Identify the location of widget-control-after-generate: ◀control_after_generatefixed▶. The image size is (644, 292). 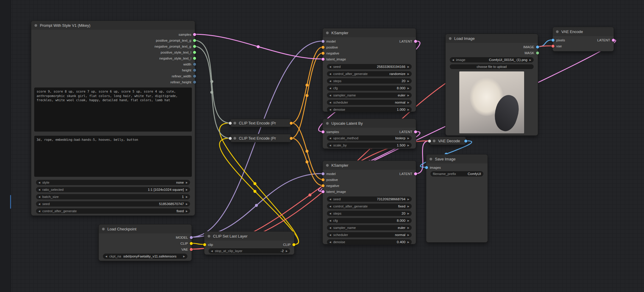
(369, 206).